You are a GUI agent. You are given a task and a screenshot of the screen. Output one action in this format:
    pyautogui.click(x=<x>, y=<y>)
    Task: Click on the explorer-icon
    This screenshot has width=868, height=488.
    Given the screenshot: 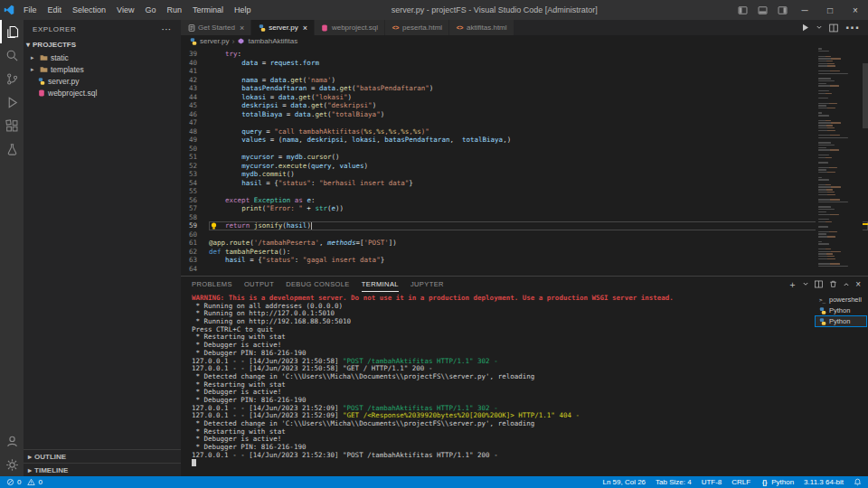 What is the action you would take?
    pyautogui.click(x=12, y=32)
    